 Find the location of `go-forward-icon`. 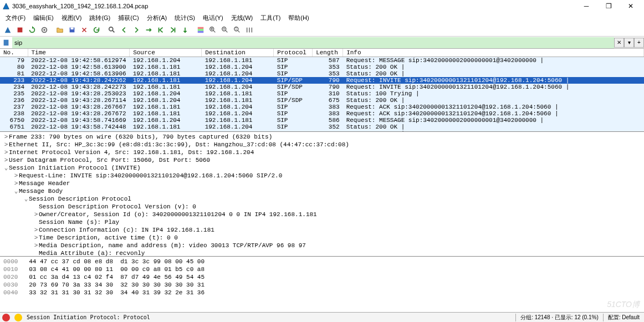

go-forward-icon is located at coordinates (136, 30).